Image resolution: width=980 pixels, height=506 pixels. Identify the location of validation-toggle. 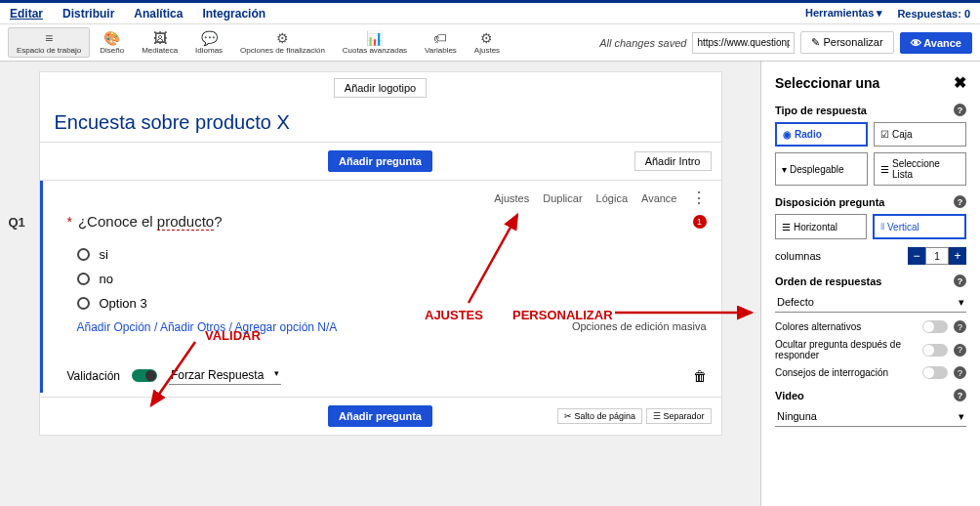
(144, 375).